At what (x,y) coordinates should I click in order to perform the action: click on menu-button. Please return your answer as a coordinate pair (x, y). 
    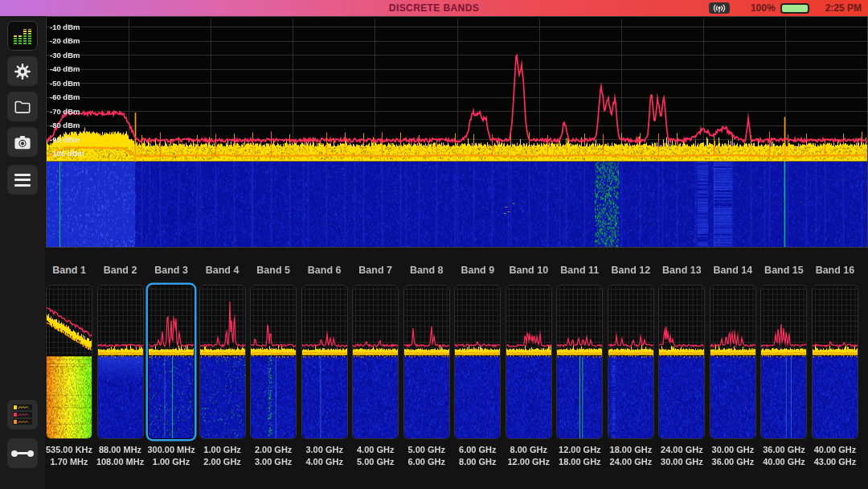
    Looking at the image, I should click on (23, 180).